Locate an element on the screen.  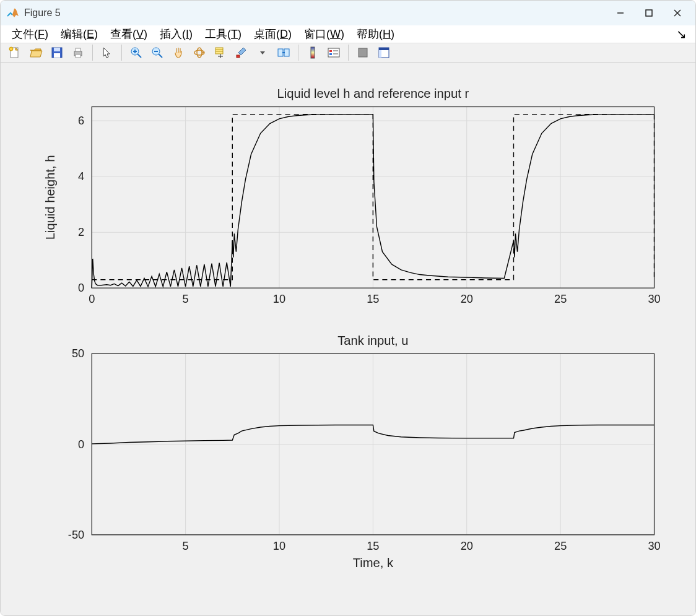
menu-tools: 工具(T) is located at coordinates (223, 34).